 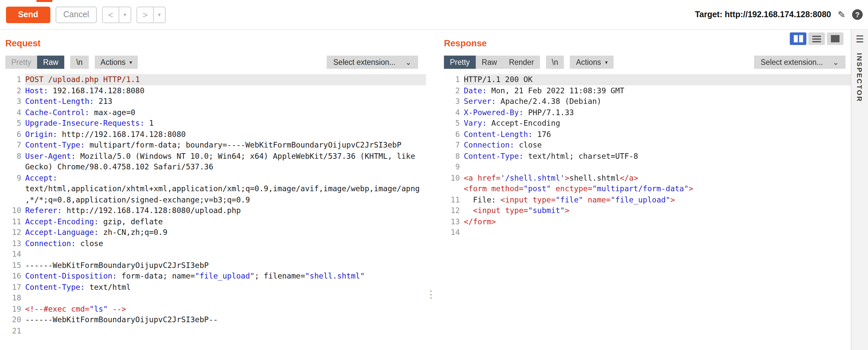 What do you see at coordinates (226, 287) in the screenshot?
I see `line-content: Content-Type: text/html` at bounding box center [226, 287].